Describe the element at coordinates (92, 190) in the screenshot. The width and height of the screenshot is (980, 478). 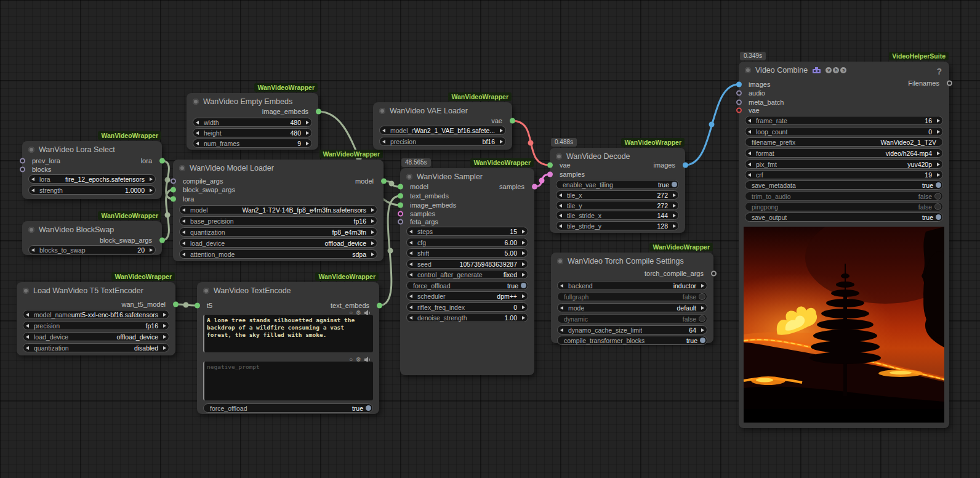
I see `widget-strength: strength 1.0000` at that location.